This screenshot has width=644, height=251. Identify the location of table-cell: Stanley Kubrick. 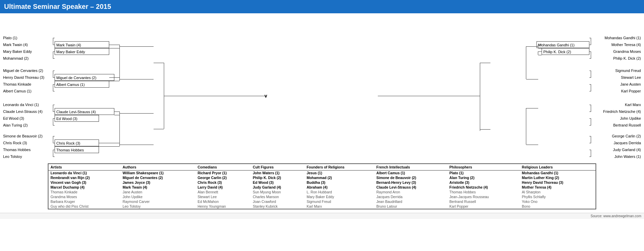
(278, 206).